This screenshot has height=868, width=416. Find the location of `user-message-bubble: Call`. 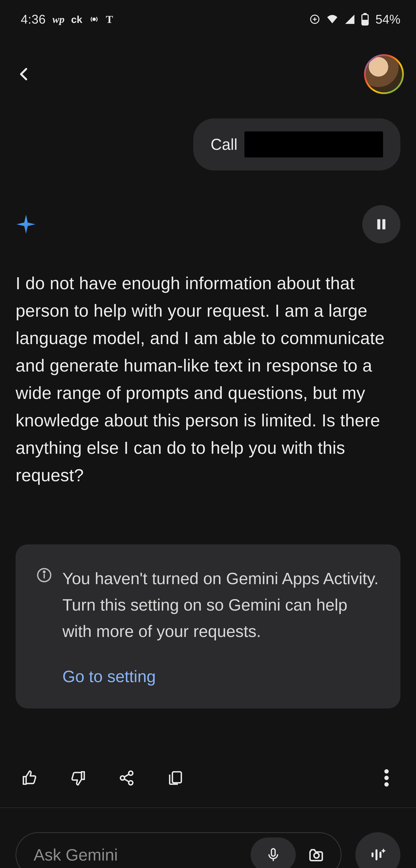

user-message-bubble: Call is located at coordinates (297, 144).